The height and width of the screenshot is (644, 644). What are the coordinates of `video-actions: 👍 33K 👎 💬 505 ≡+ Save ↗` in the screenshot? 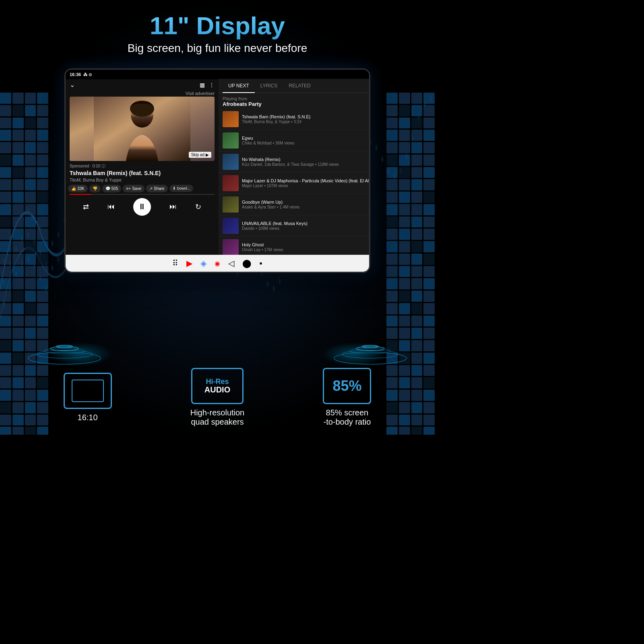 It's located at (142, 188).